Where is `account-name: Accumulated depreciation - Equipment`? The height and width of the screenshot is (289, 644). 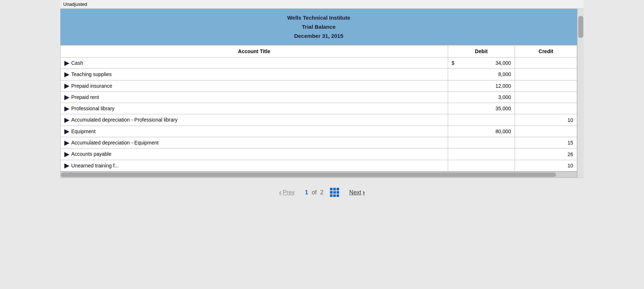 account-name: Accumulated depreciation - Equipment is located at coordinates (115, 143).